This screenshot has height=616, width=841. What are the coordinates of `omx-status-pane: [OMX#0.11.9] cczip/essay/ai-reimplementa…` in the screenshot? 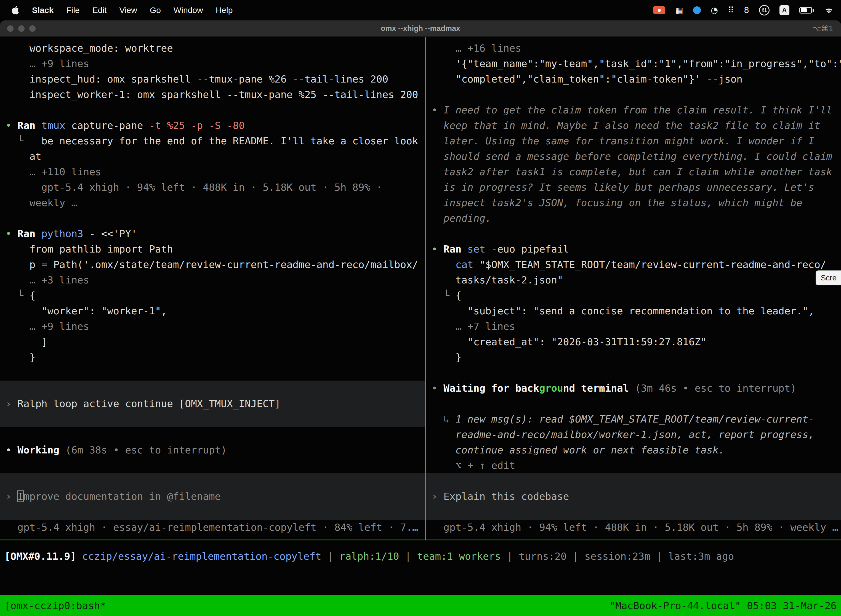 It's located at (420, 568).